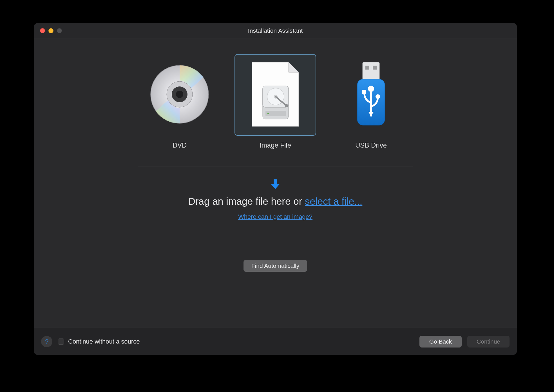  Describe the element at coordinates (104, 342) in the screenshot. I see `continue-without-source-label: Continue without a source` at that location.